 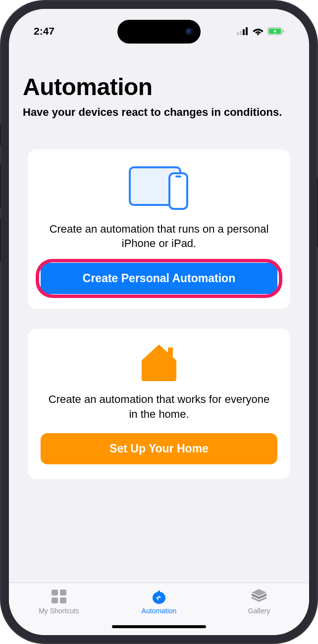 What do you see at coordinates (159, 448) in the screenshot?
I see `set-up-home-button: Set Up Your Home` at bounding box center [159, 448].